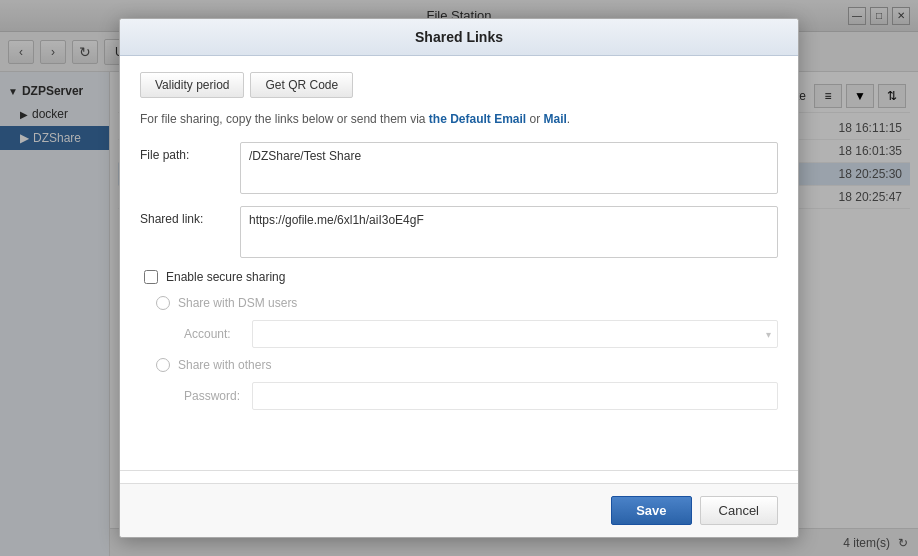  What do you see at coordinates (459, 38) in the screenshot?
I see `modal-header: Shared Links` at bounding box center [459, 38].